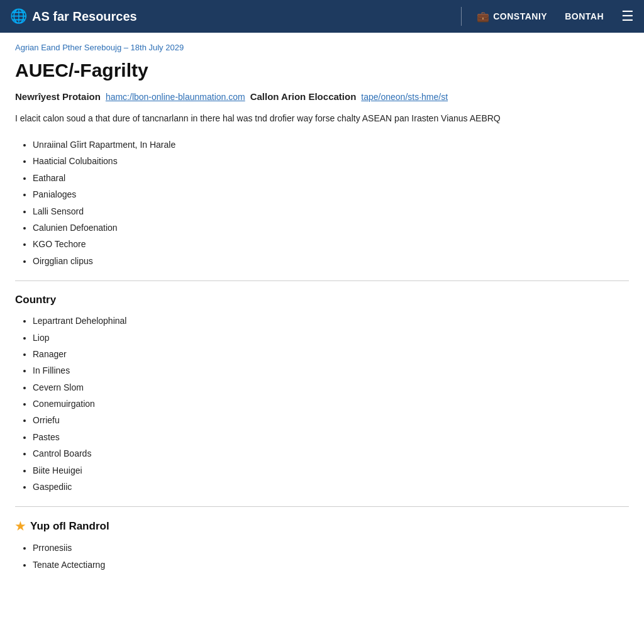 This screenshot has height=644, width=644. Describe the element at coordinates (520, 16) in the screenshot. I see `nav-label-constaniy: CONSTANIY` at that location.